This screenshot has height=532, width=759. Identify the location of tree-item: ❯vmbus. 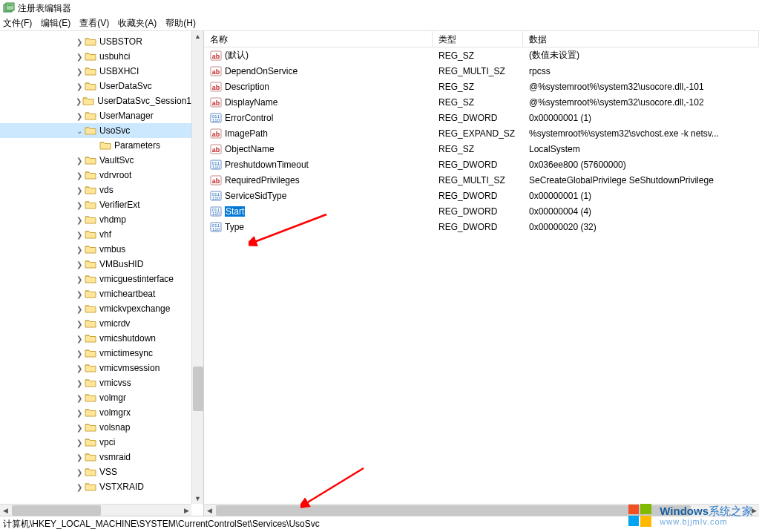
(96, 249).